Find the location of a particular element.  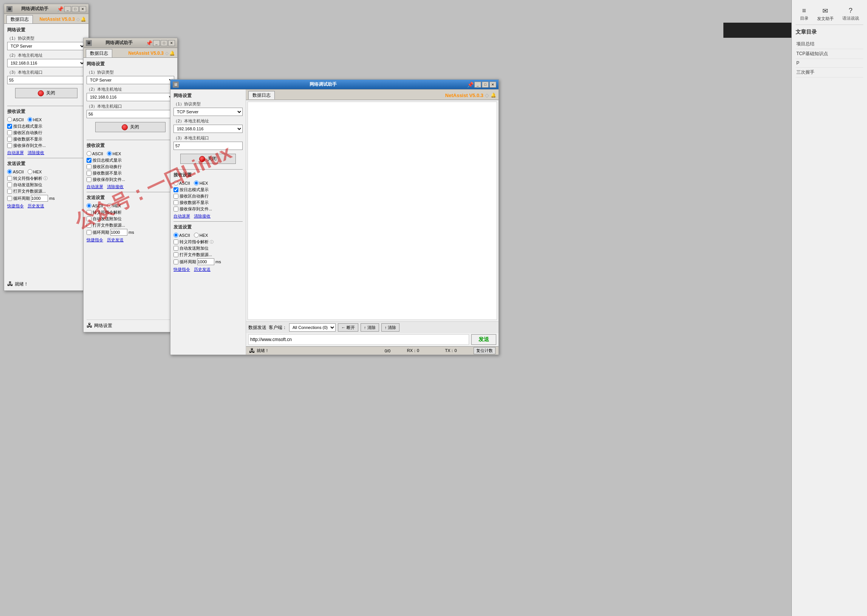

maximize-btn-1: □ is located at coordinates (75, 9).